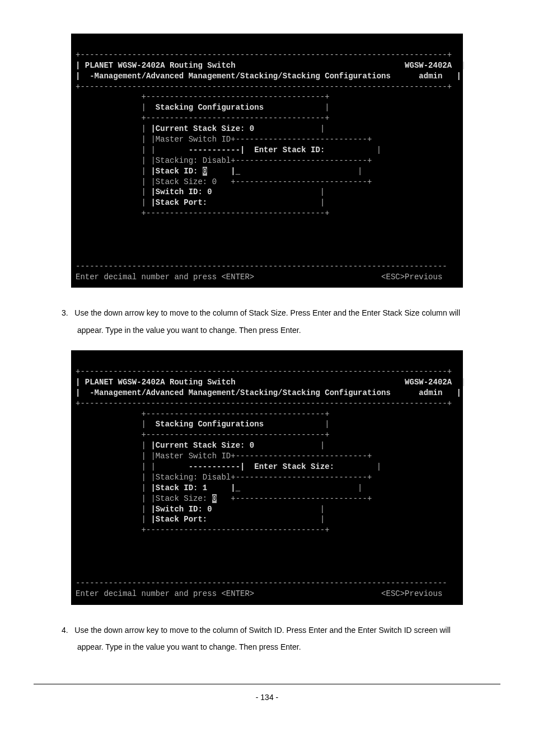 The height and width of the screenshot is (756, 534). Describe the element at coordinates (261, 456) in the screenshot. I see `t2-master: |Master Switch ID+----------------------…` at that location.